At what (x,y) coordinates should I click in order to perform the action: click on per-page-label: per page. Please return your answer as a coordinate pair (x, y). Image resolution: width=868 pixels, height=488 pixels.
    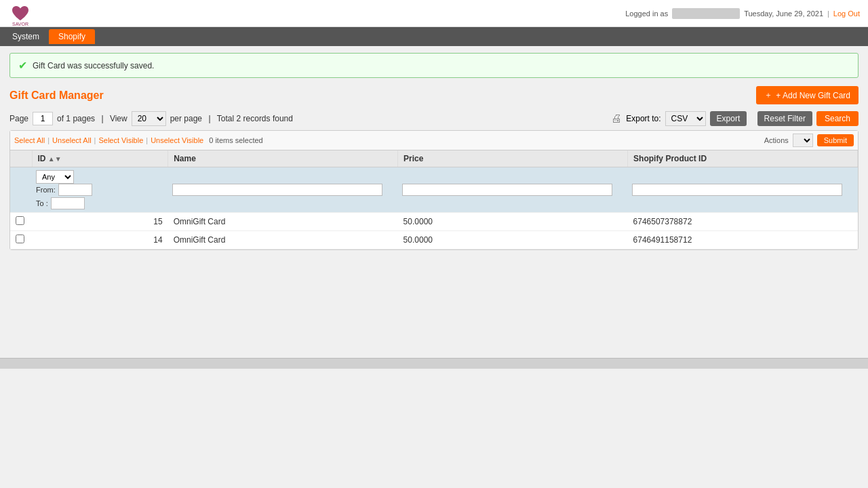
    Looking at the image, I should click on (186, 119).